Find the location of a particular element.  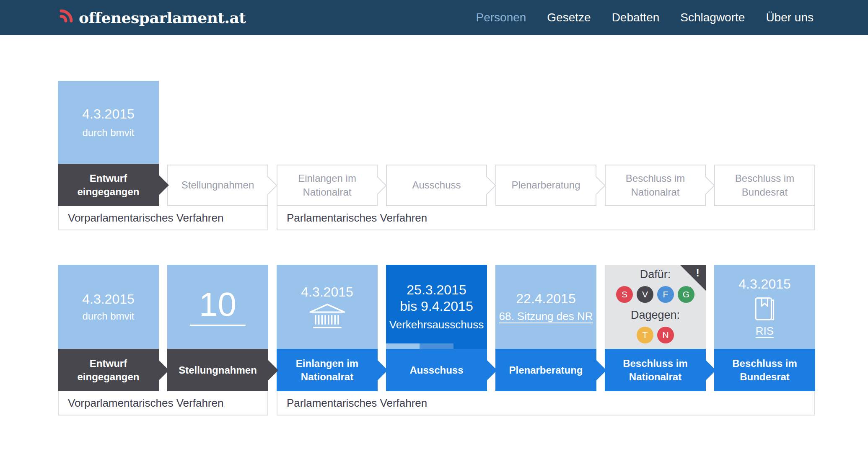

nav-item-gesetze: Gesetze is located at coordinates (569, 18).